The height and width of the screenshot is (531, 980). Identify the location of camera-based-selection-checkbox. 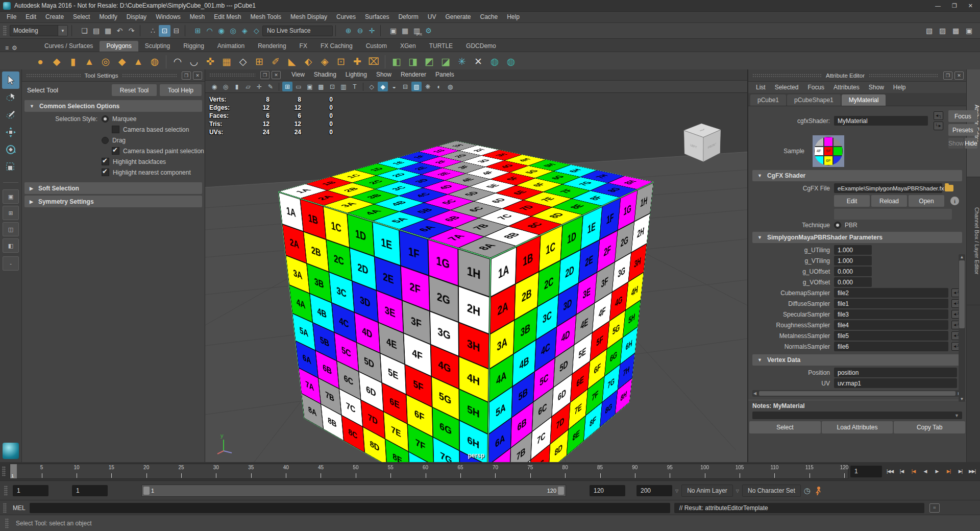
(115, 130).